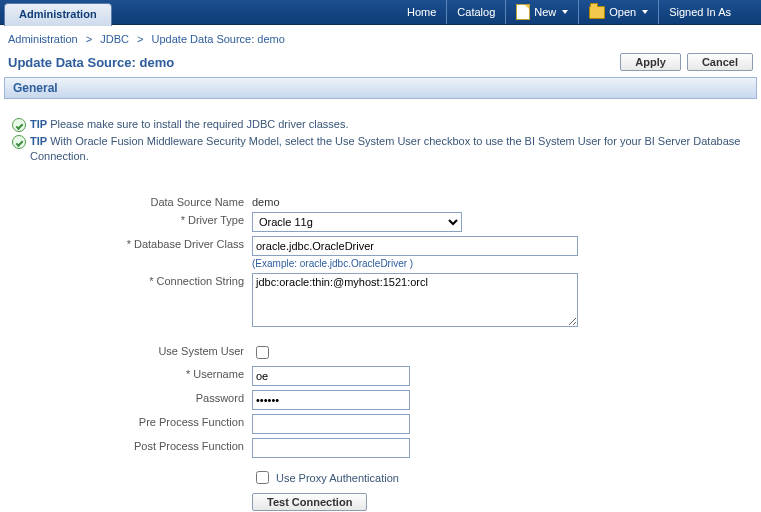 This screenshot has height=512, width=761. Describe the element at coordinates (476, 12) in the screenshot. I see `catalog-link: Catalog` at that location.